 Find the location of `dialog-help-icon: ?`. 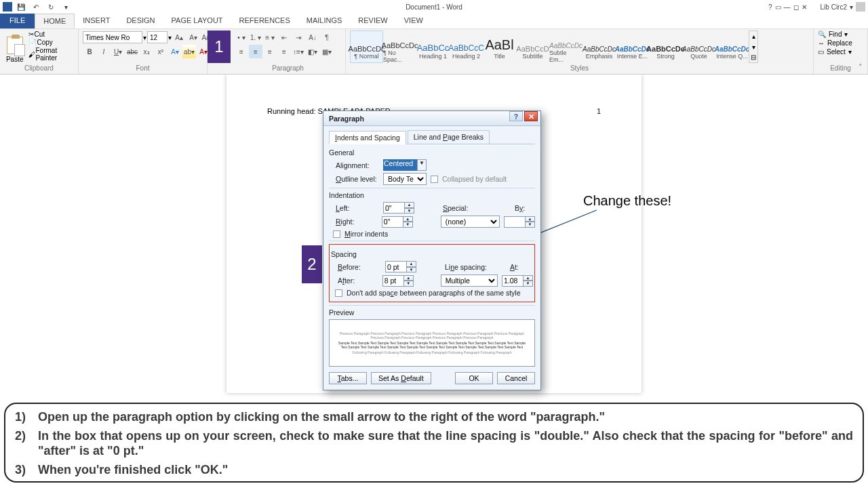

dialog-help-icon: ? is located at coordinates (516, 117).